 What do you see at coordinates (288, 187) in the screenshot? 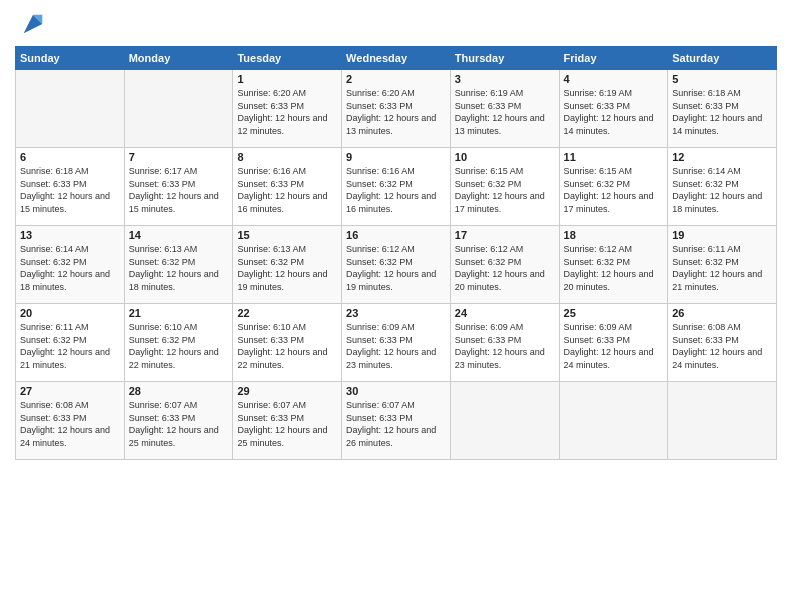
I see `calendar-cell: 8Sunrise: 6:16 AMSunset: 6:33 PMDaylight…` at bounding box center [288, 187].